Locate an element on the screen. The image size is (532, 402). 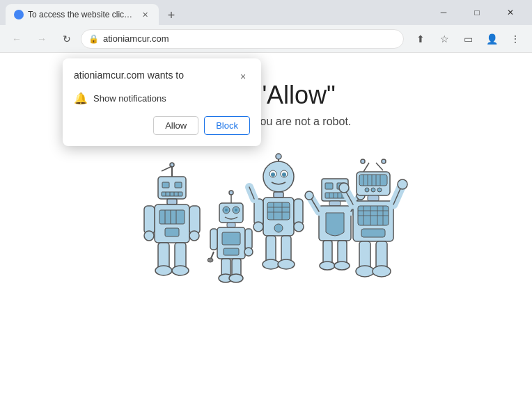
profile-button: 👤 is located at coordinates (492, 39).